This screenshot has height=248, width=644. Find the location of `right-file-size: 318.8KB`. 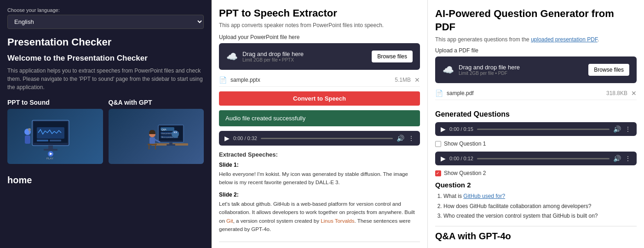

right-file-size: 318.8KB is located at coordinates (617, 93).